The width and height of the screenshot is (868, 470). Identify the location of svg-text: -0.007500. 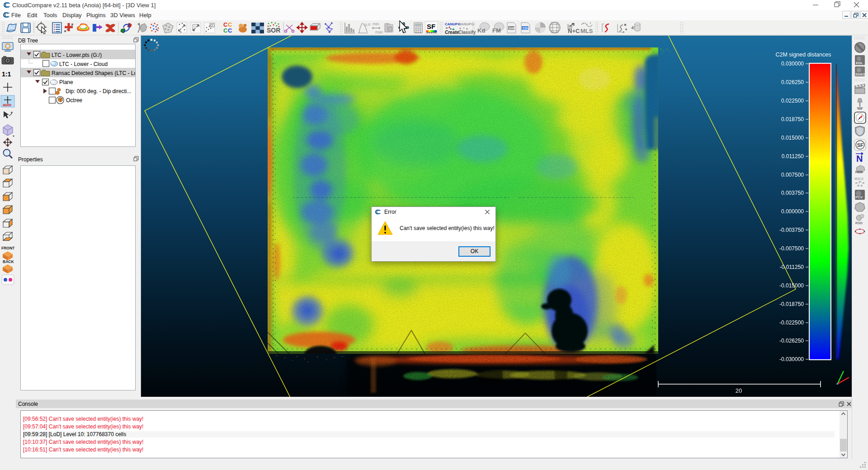
(792, 249).